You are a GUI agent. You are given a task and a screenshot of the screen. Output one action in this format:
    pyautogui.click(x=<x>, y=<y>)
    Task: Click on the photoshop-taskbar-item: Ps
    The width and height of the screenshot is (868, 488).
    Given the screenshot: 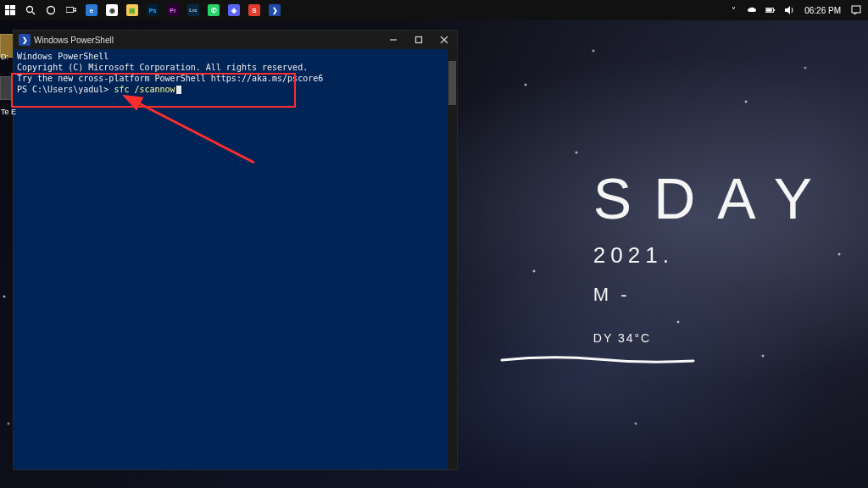 What is the action you would take?
    pyautogui.click(x=153, y=10)
    